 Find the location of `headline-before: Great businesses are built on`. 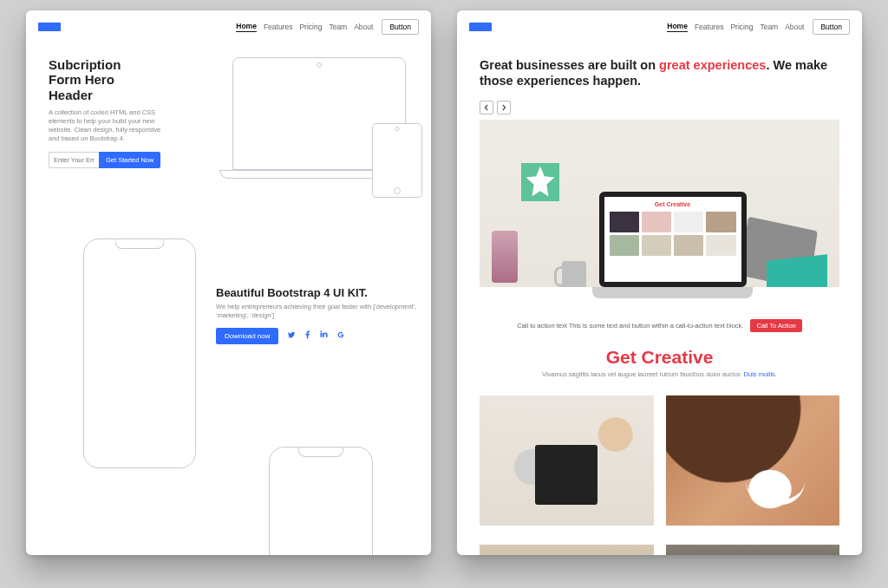

headline-before: Great businesses are built on is located at coordinates (569, 65).